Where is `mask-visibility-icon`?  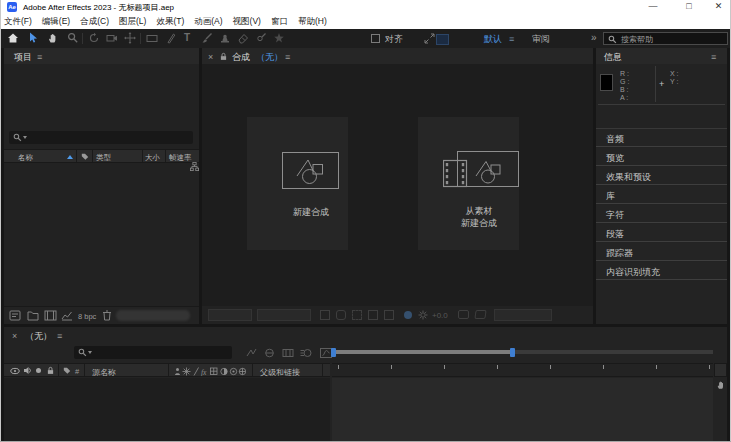
mask-visibility-icon is located at coordinates (341, 315).